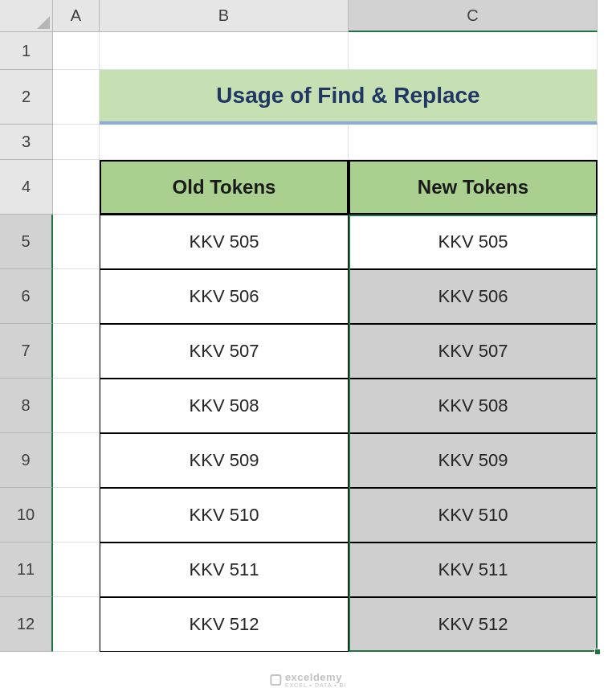 This screenshot has height=692, width=616. Describe the element at coordinates (224, 351) in the screenshot. I see `cell-b7: KKV 507` at that location.